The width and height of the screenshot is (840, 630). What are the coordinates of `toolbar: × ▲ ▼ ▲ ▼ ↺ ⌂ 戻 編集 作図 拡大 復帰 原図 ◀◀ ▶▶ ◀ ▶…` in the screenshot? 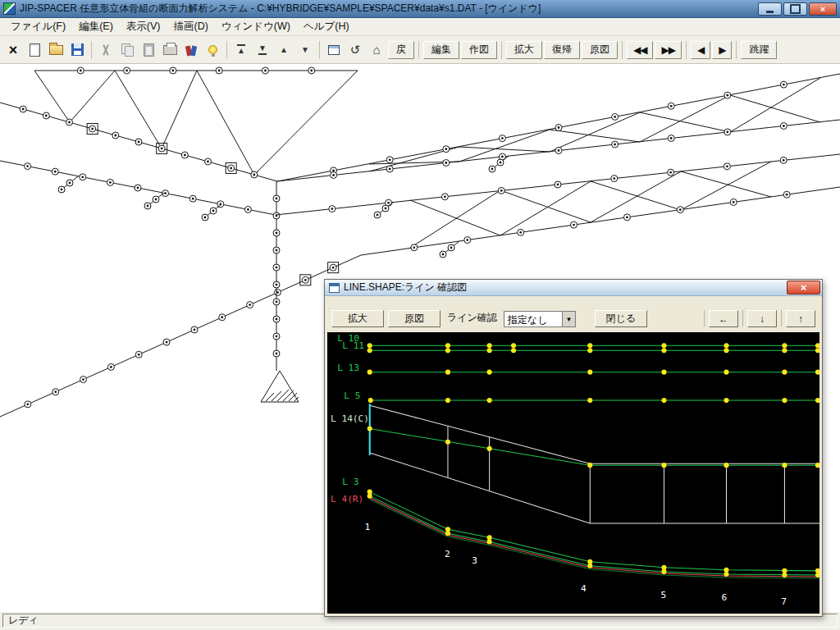 It's located at (420, 50).